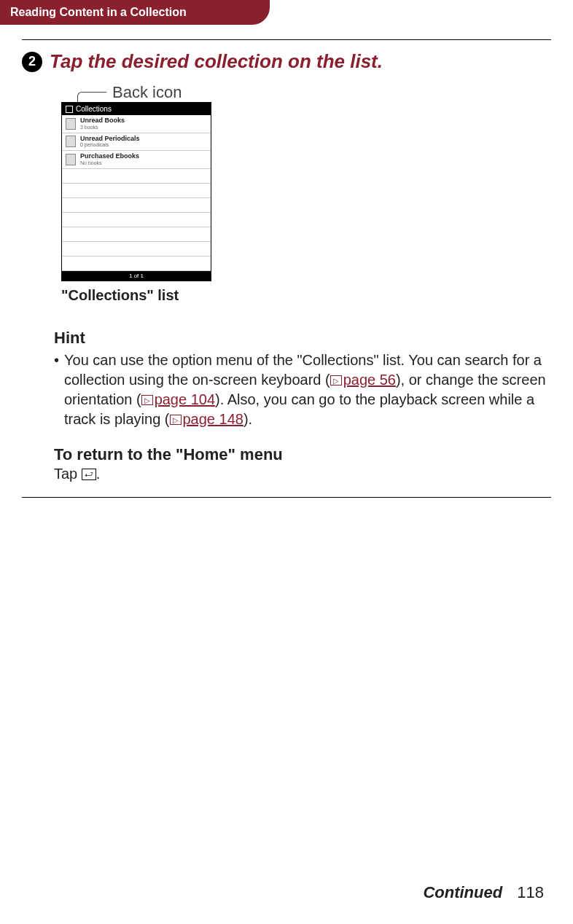  Describe the element at coordinates (68, 474) in the screenshot. I see `return-body-prefix: Tap` at that location.